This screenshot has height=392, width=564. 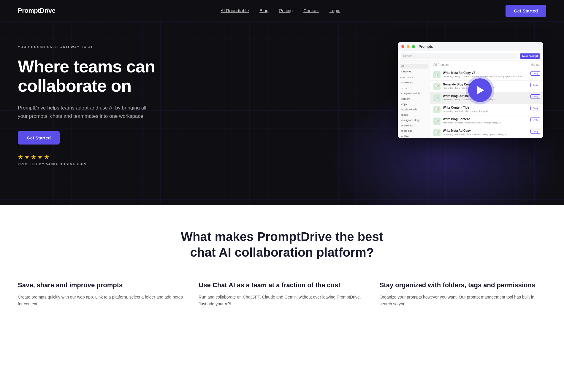 I want to click on prompt-row-6: 📝 Write Meta Ad Copy marketing · meta ad…, so click(x=487, y=132).